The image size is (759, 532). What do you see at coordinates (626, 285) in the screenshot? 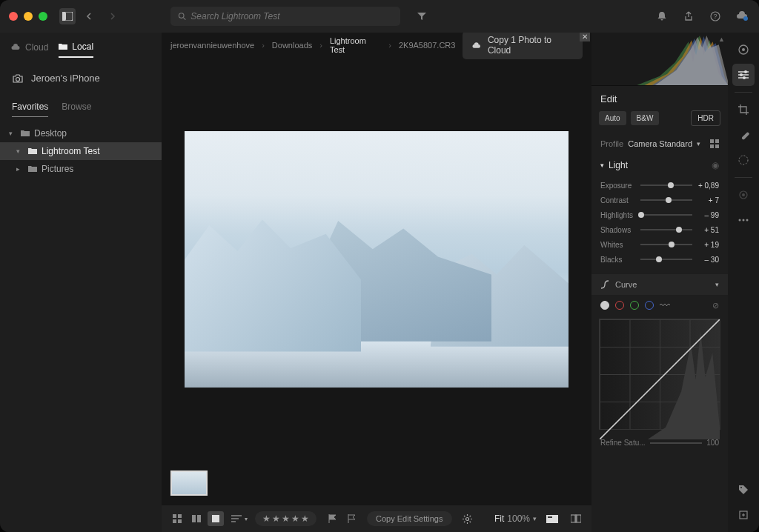
I see `curve-label: Curve` at bounding box center [626, 285].